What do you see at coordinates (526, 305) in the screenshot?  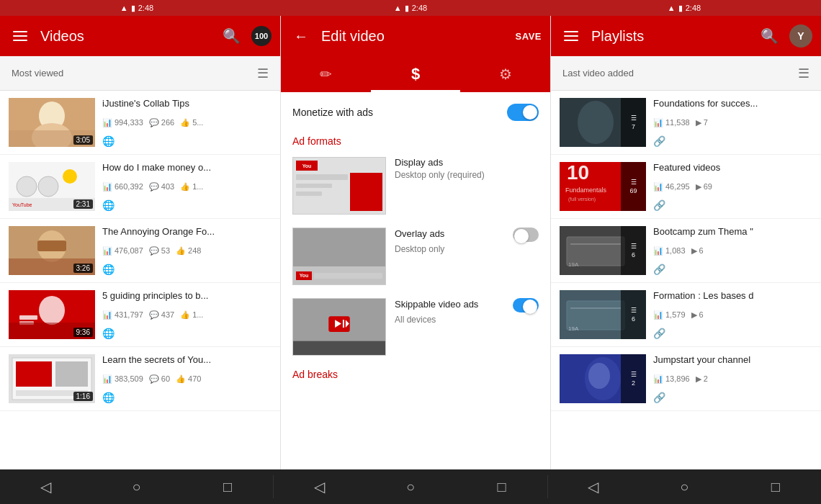 I see `skippable-toggle` at bounding box center [526, 305].